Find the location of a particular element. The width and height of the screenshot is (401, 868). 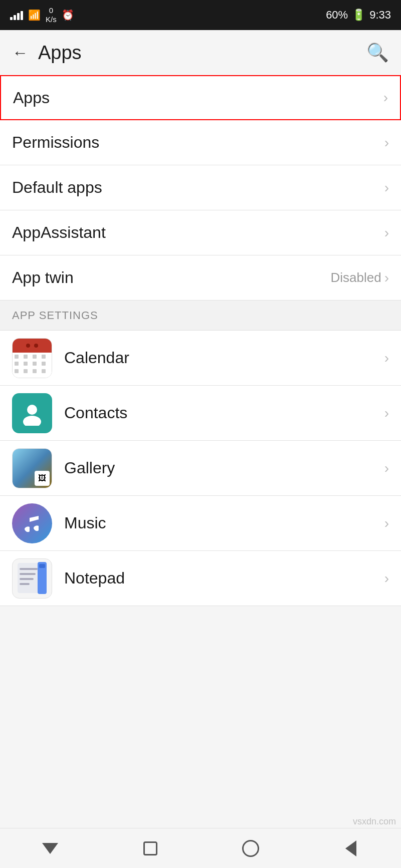

clock: 9:33 is located at coordinates (380, 15).